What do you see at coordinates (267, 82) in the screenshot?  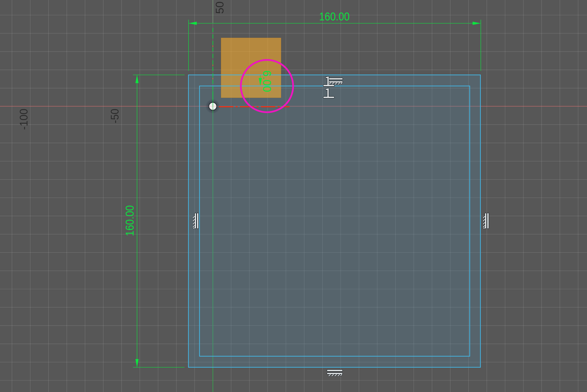 I see `svg-text: 6.00` at bounding box center [267, 82].